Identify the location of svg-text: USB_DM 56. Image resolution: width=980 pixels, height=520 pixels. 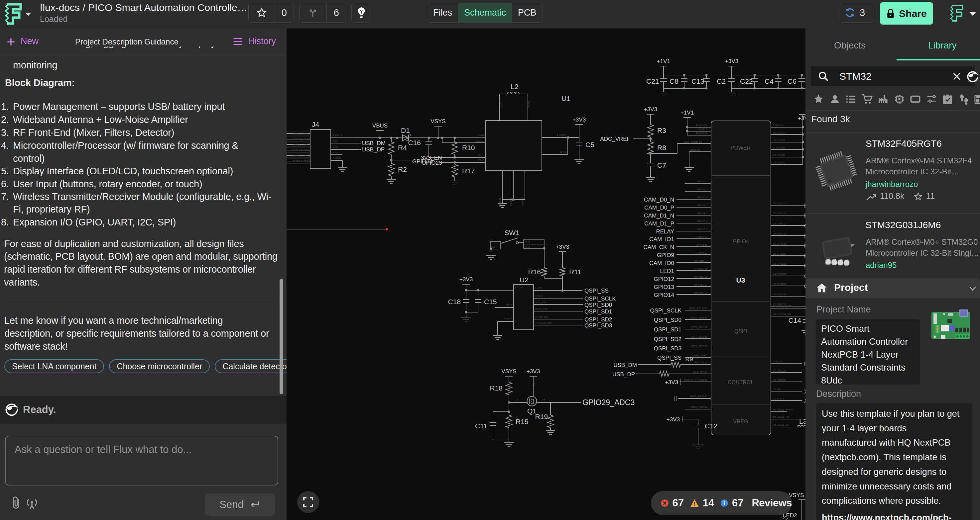
(700, 363).